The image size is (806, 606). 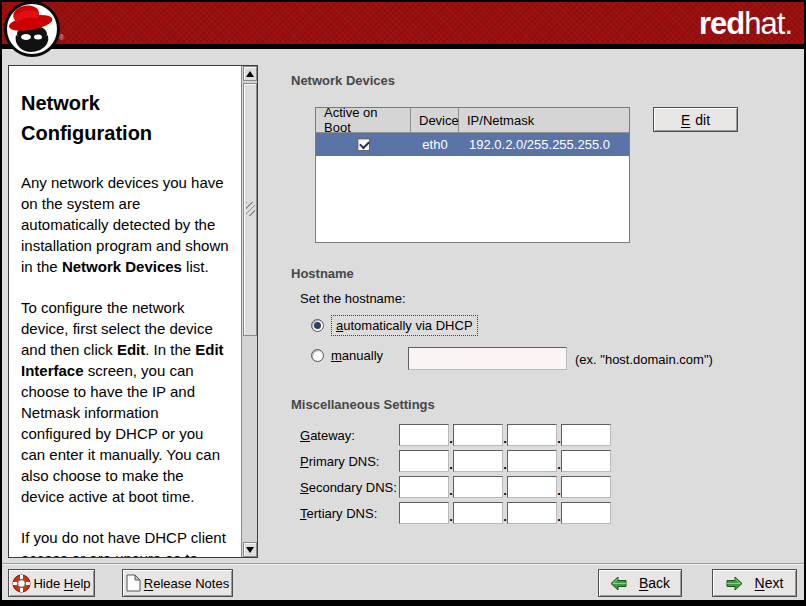 I want to click on ip-netmask-cell: 192.0.2.0/255.255.255.0, so click(x=544, y=144).